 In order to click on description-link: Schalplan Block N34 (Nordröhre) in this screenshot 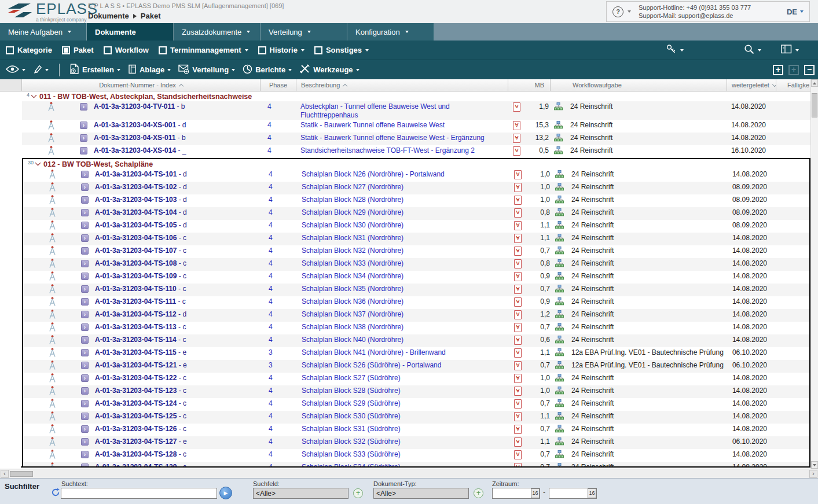, I will do `click(404, 277)`.